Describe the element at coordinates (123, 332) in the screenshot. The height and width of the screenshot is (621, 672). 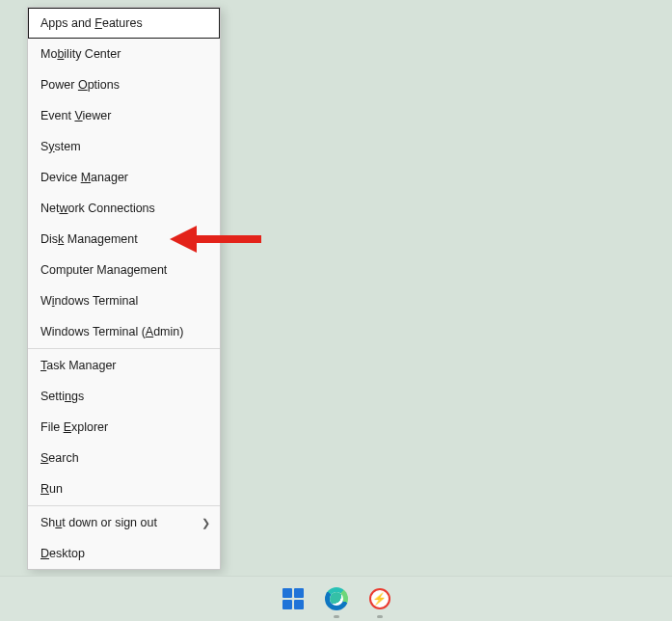
I see `menu-windows-terminal-admin: Windows Terminal (Admin)` at that location.